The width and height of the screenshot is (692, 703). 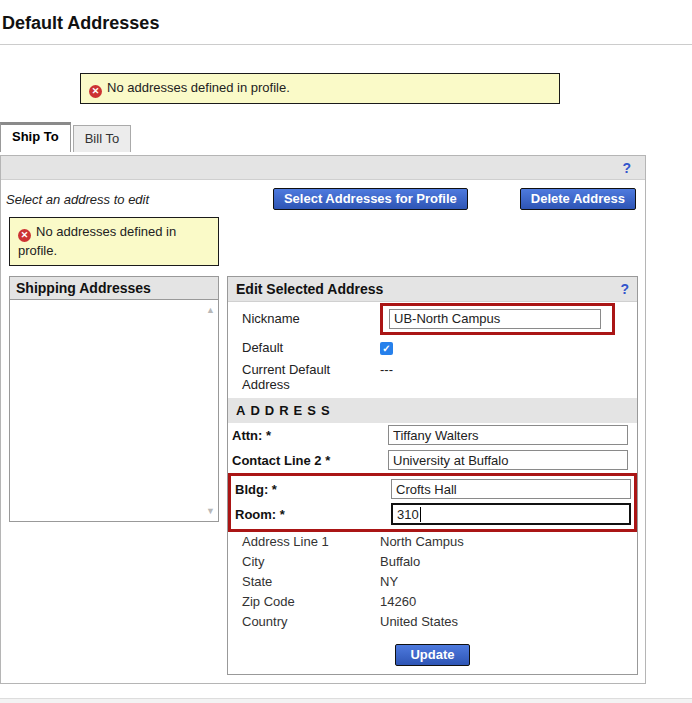 I want to click on state-value: NY, so click(x=389, y=582).